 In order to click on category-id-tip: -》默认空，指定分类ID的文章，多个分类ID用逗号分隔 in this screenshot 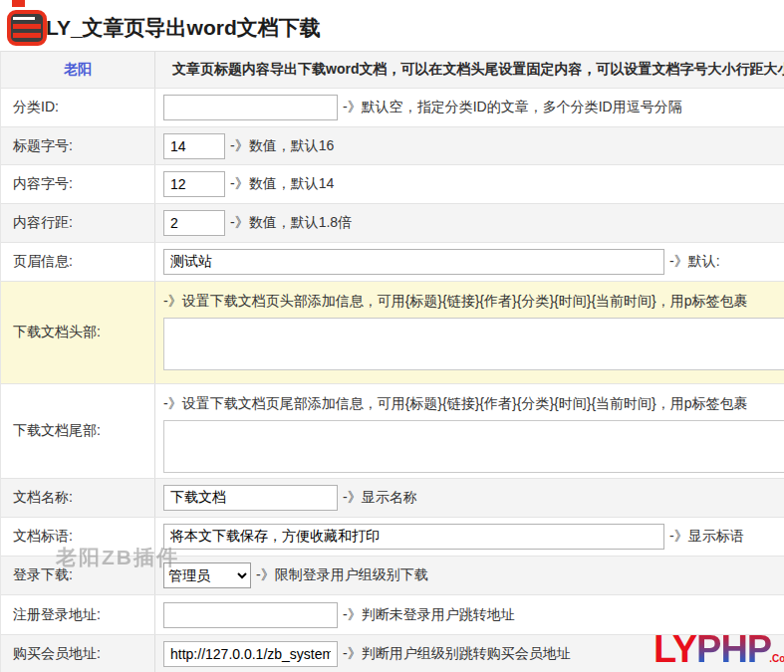, I will do `click(512, 108)`.